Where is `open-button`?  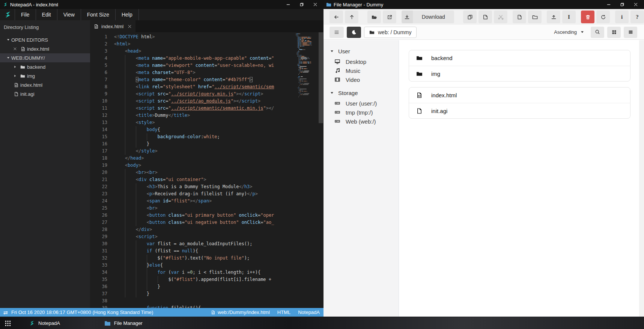 open-button is located at coordinates (374, 17).